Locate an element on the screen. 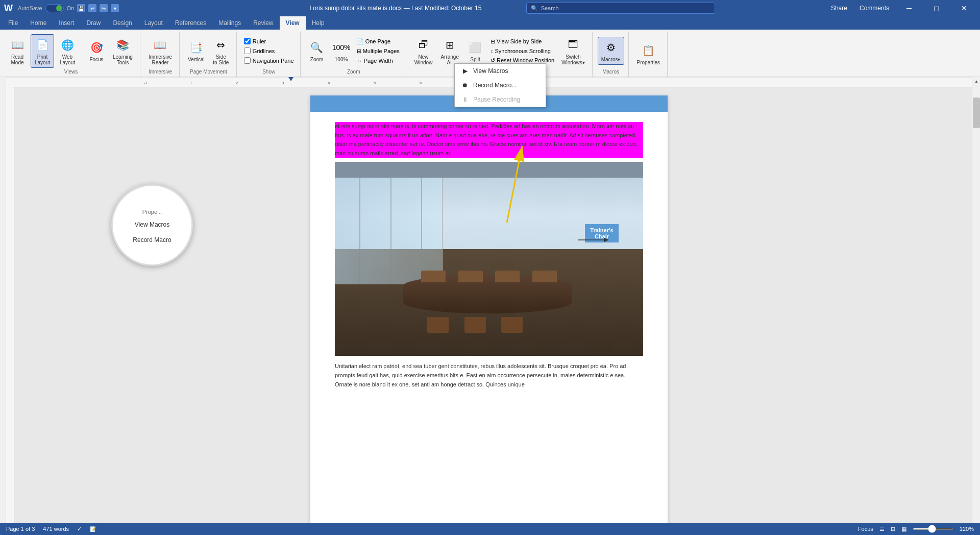 This screenshot has height=535, width=980. scrollbar-thumb is located at coordinates (976, 113).